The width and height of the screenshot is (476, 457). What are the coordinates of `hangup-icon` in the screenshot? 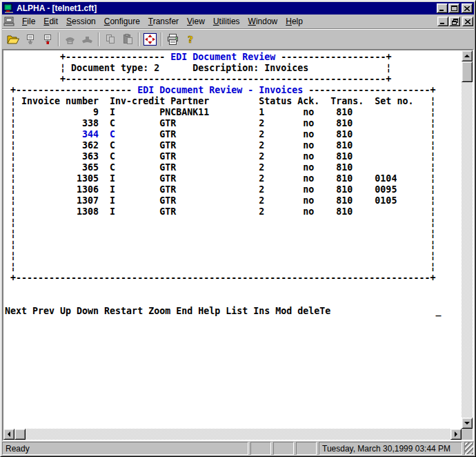 It's located at (87, 40).